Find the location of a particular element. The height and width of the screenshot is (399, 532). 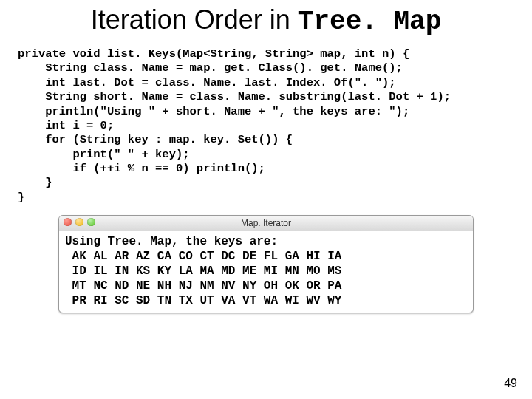

title-text-mono: Tree. Map is located at coordinates (369, 22).